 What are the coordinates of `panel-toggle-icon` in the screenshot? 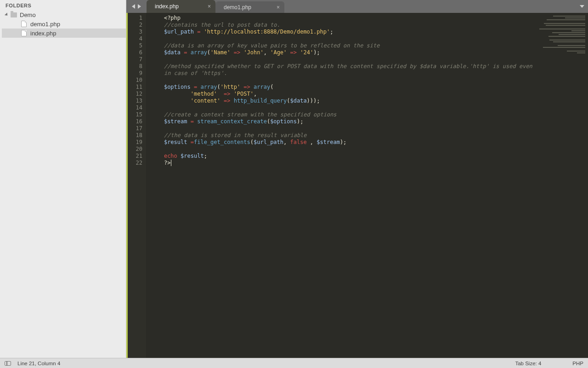 It's located at (8, 363).